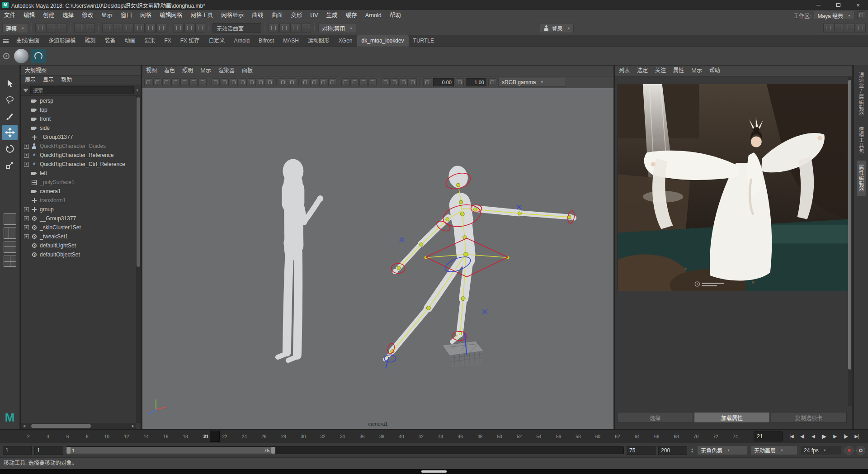 The height and width of the screenshot is (474, 868). What do you see at coordinates (79, 191) in the screenshot?
I see `outliner-item-camera1: camera1` at bounding box center [79, 191].